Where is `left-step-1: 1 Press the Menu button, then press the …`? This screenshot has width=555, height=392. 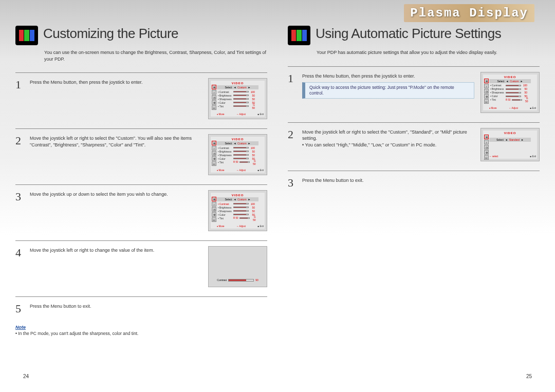 left-step-1: 1 Press the Menu button, then press the … is located at coordinates (141, 96).